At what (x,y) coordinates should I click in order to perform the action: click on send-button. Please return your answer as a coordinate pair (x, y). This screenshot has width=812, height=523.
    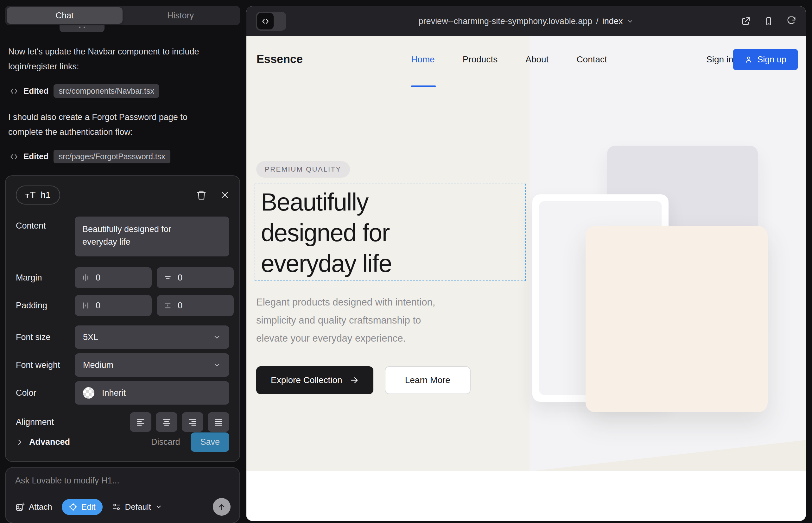
    Looking at the image, I should click on (222, 507).